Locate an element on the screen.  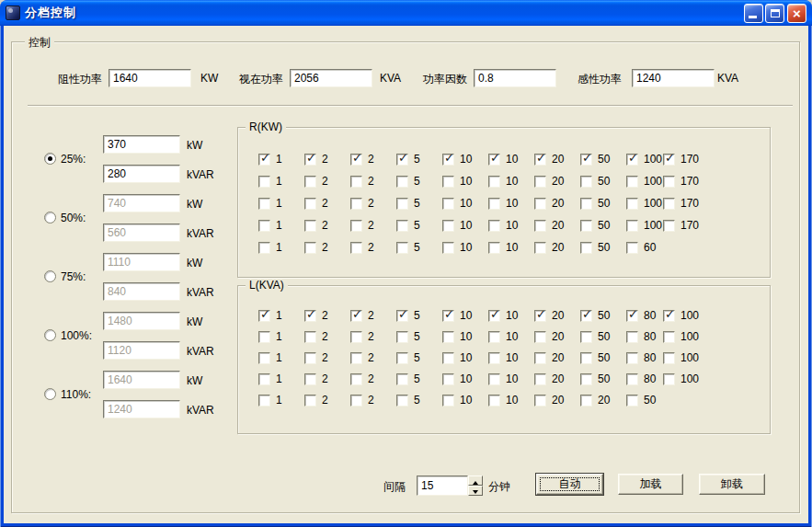
interval-spin-down-icon is located at coordinates (475, 491).